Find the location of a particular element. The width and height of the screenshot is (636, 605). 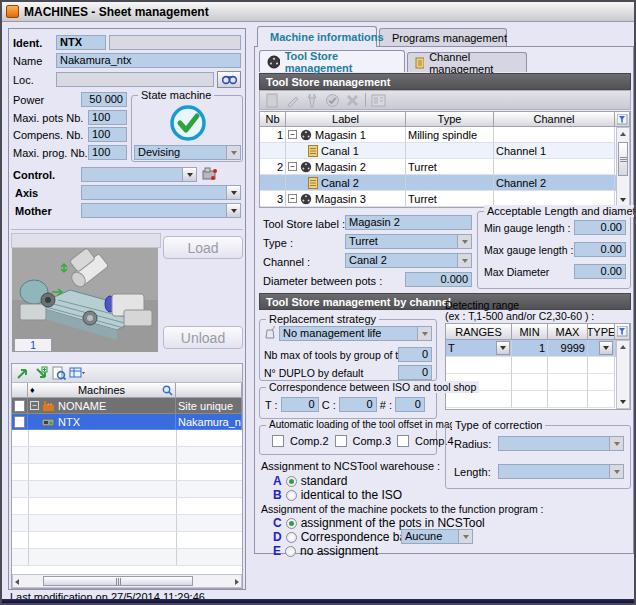

comp4-checkbox is located at coordinates (403, 441).